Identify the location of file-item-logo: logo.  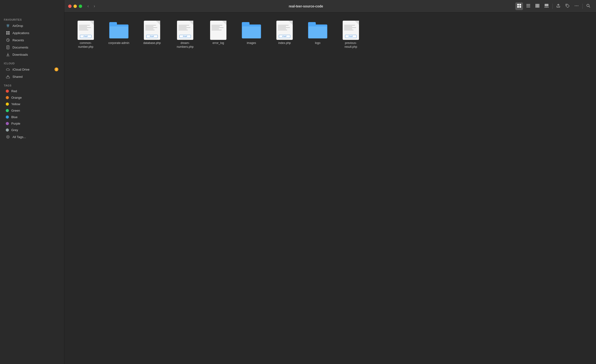
(318, 34).